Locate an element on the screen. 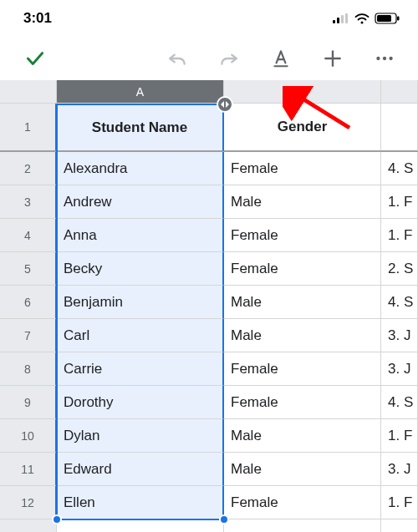  row-header: 7 is located at coordinates (28, 336).